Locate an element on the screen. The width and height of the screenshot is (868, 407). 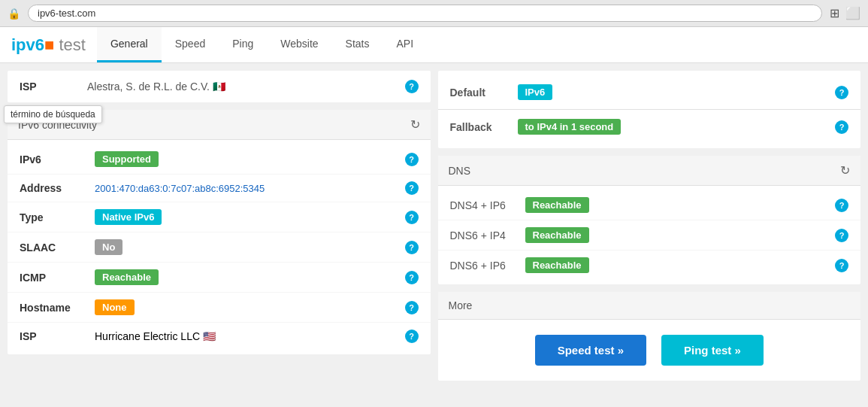
default-row: Default IPv6 ? is located at coordinates (649, 92).